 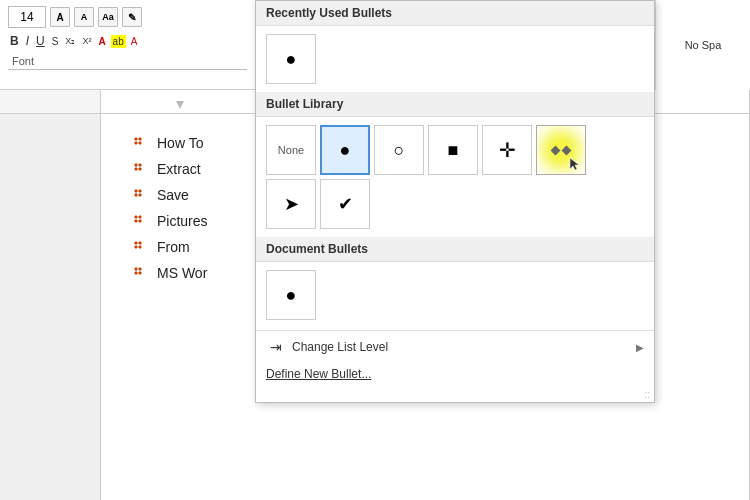 I want to click on bullet-library-header: Bullet Library, so click(x=455, y=104).